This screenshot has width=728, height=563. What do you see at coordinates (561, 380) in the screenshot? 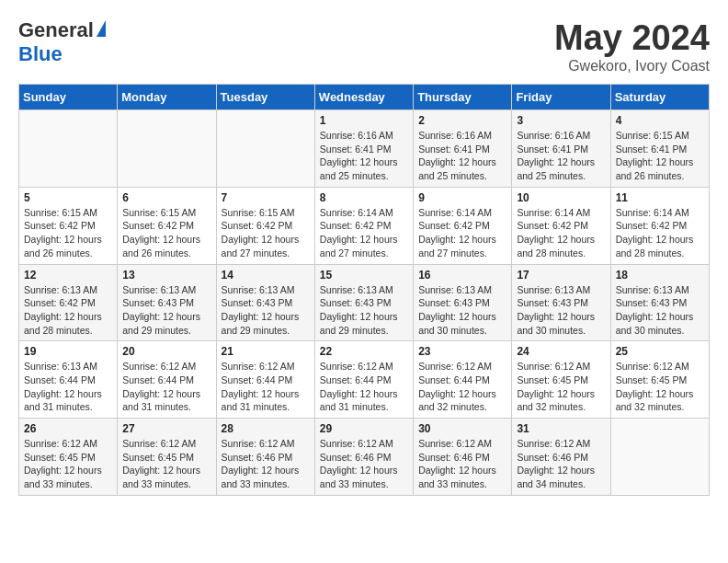
I see `calendar-cell: 24Sunrise: 6:12 AM Sunset: 6:45 PM Dayli…` at bounding box center [561, 380].